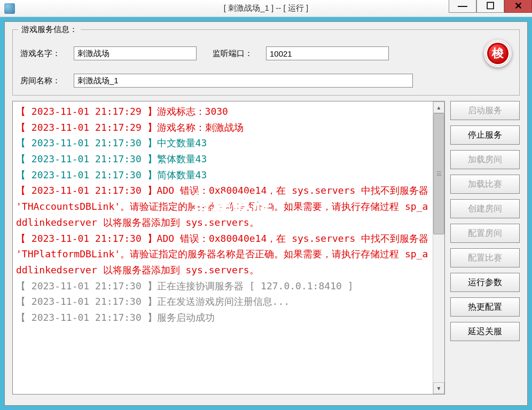 The image size is (532, 410). I want to click on close-button: ✕, so click(518, 6).